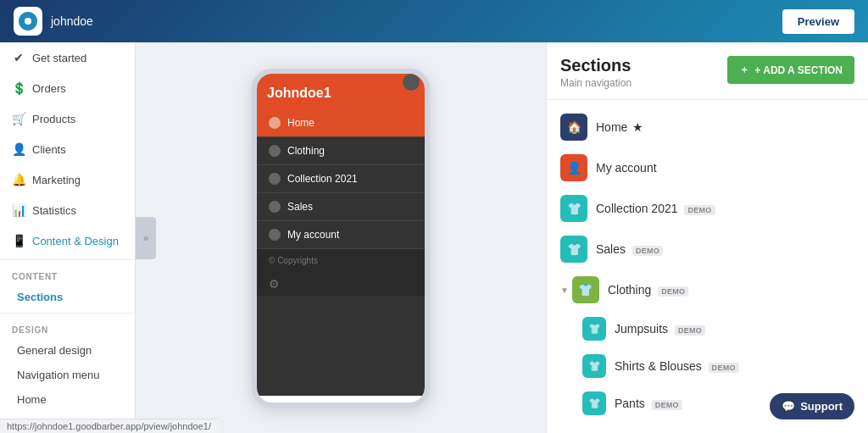 The width and height of the screenshot is (868, 433). Describe the element at coordinates (59, 58) in the screenshot. I see `sidebar-label-get-started: Get started` at that location.